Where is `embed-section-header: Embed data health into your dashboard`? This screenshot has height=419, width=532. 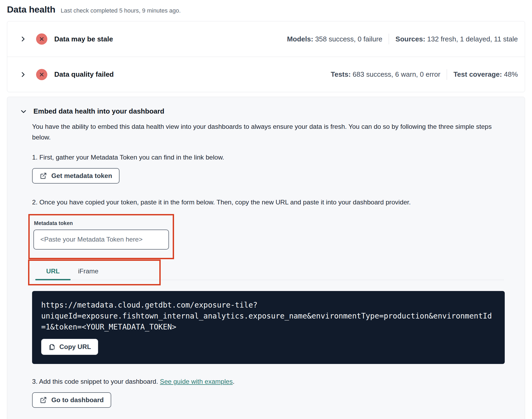
embed-section-header: Embed data health into your dashboard is located at coordinates (262, 111).